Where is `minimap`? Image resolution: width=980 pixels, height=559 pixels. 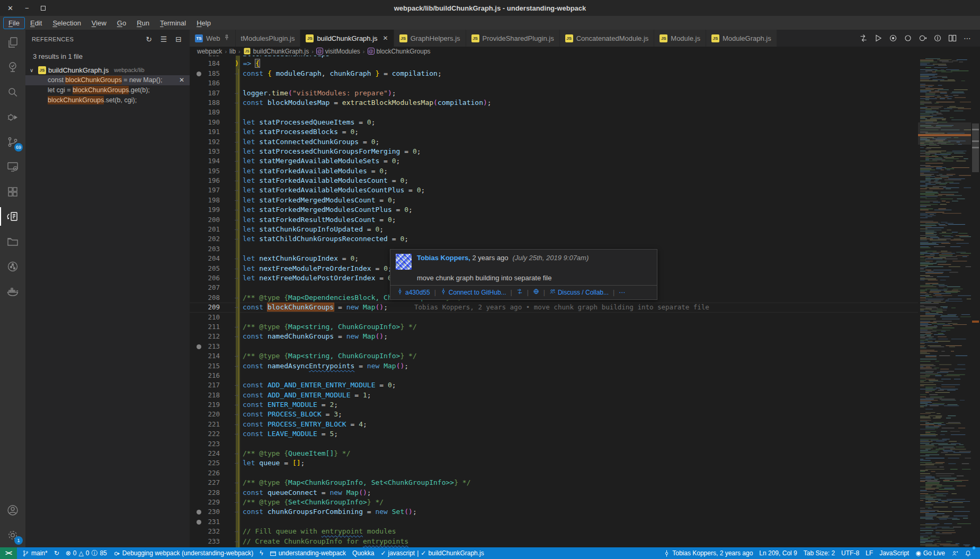 minimap is located at coordinates (945, 301).